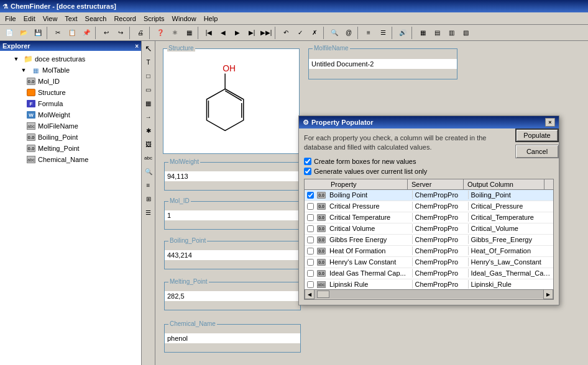 This screenshot has width=588, height=365. What do you see at coordinates (149, 171) in the screenshot?
I see `tool-zoom: 🔍` at bounding box center [149, 171].